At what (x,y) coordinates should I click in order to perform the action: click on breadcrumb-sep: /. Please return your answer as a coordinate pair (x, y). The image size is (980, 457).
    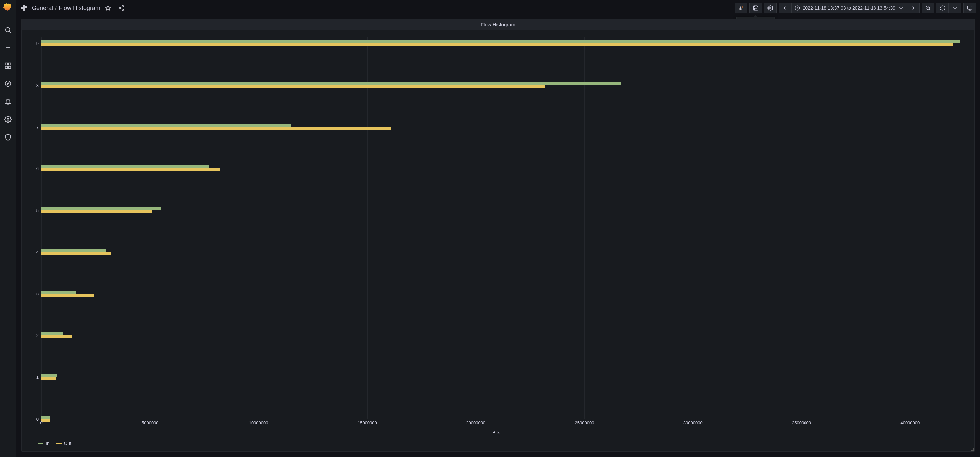
    Looking at the image, I should click on (56, 8).